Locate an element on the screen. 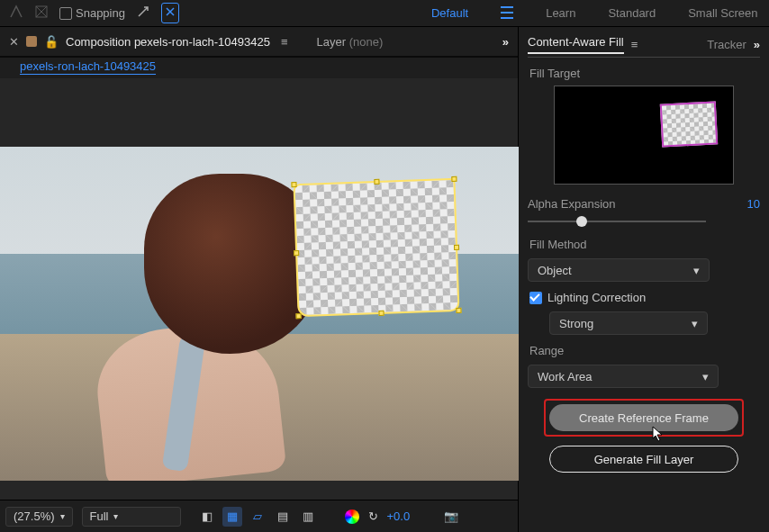 This screenshot has height=532, width=769. lighting-strength-dropdown: Strong ▾ is located at coordinates (629, 323).